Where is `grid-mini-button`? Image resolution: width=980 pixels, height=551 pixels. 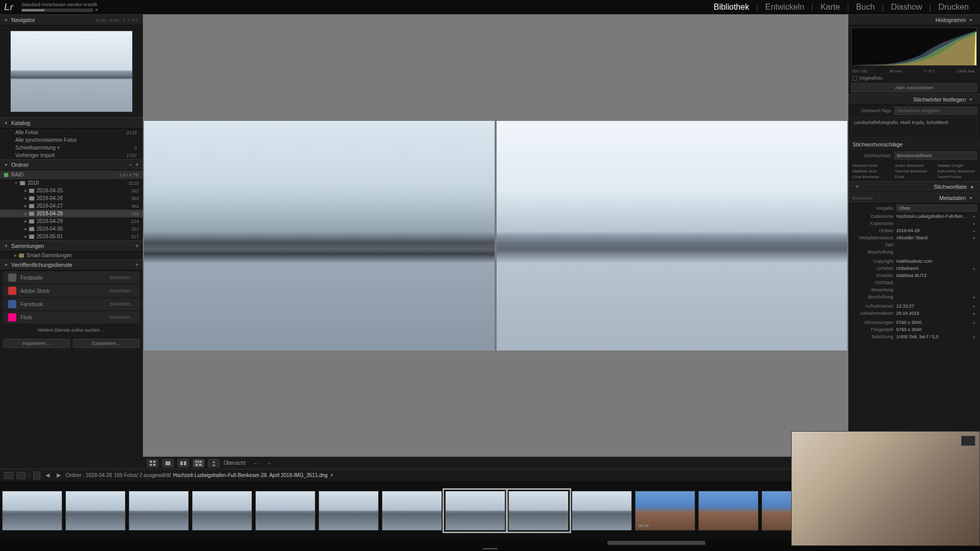 grid-mini-button is located at coordinates (37, 475).